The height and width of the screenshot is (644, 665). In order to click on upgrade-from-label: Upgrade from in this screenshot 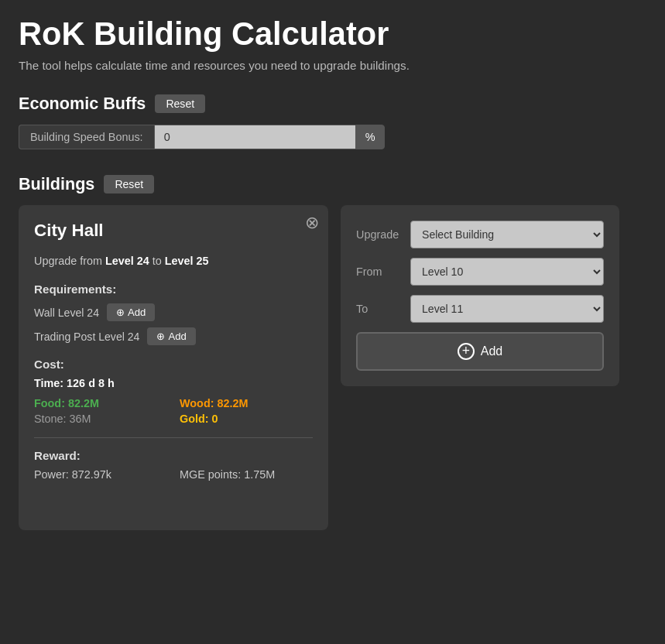, I will do `click(70, 261)`.